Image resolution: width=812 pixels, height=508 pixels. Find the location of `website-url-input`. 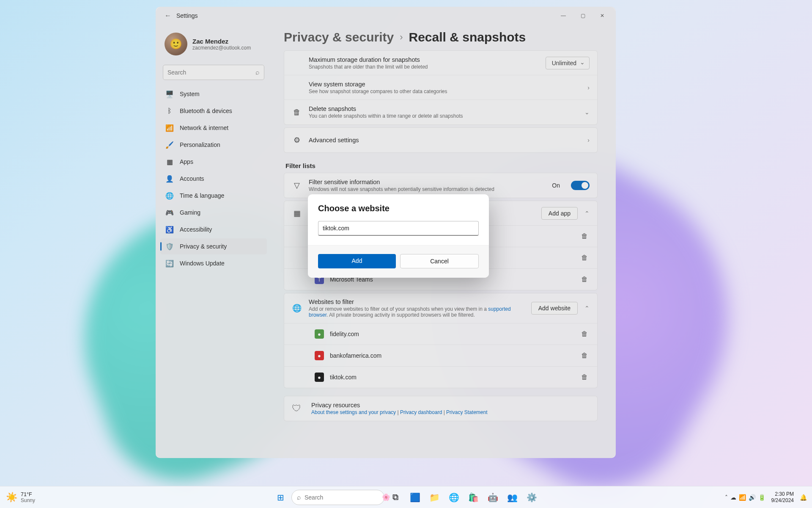

website-url-input is located at coordinates (398, 229).